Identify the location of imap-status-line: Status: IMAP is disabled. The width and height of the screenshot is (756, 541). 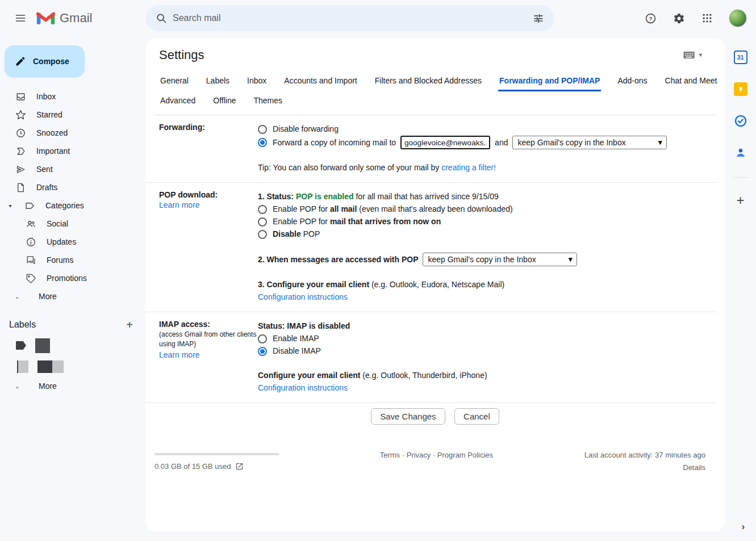
(481, 326).